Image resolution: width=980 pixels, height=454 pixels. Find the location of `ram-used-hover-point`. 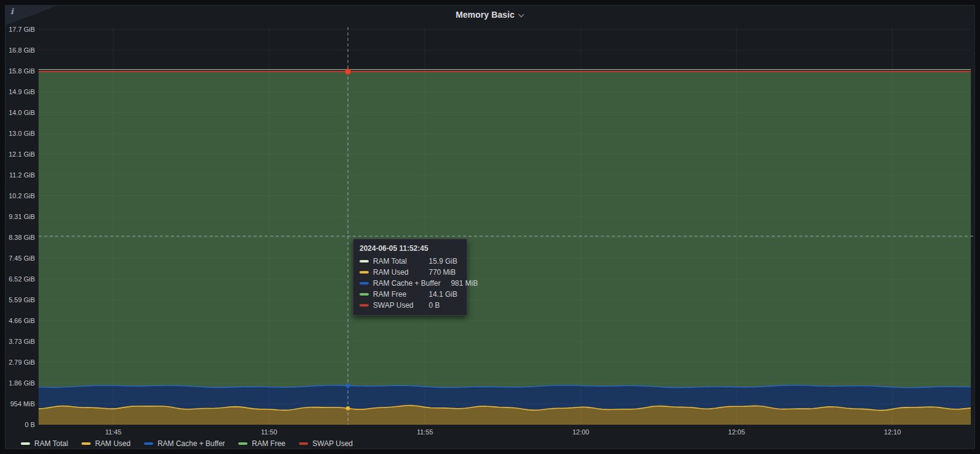

ram-used-hover-point is located at coordinates (348, 409).